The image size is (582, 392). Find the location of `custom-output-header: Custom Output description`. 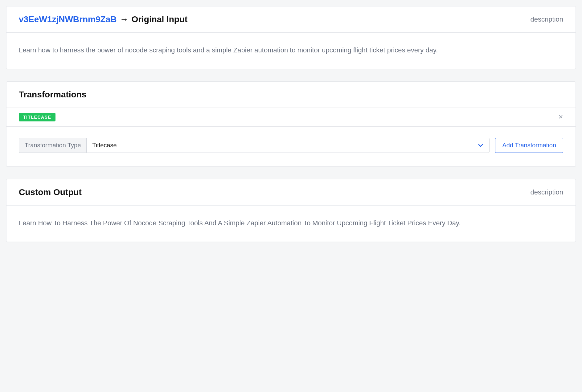

custom-output-header: Custom Output description is located at coordinates (291, 192).